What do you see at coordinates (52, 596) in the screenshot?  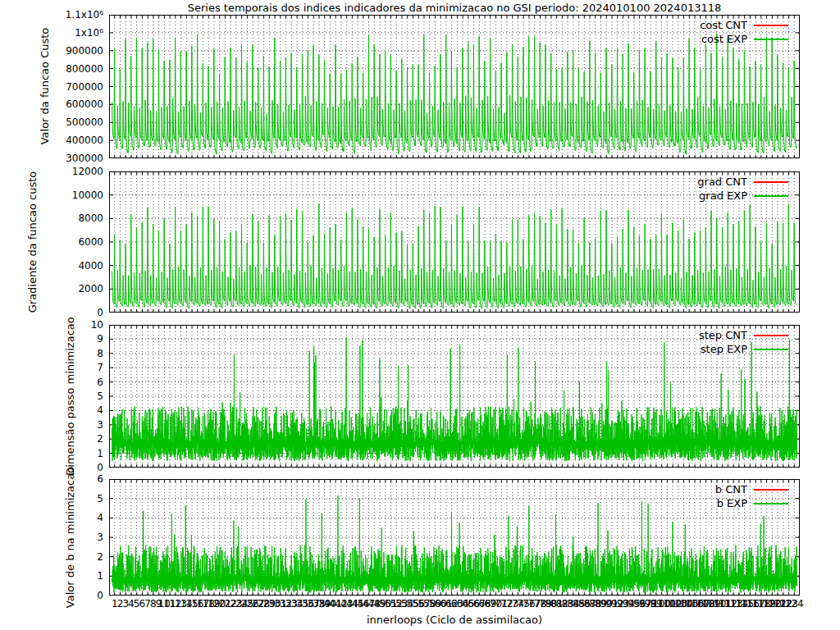 I see `y-tick-label-b: 0` at bounding box center [52, 596].